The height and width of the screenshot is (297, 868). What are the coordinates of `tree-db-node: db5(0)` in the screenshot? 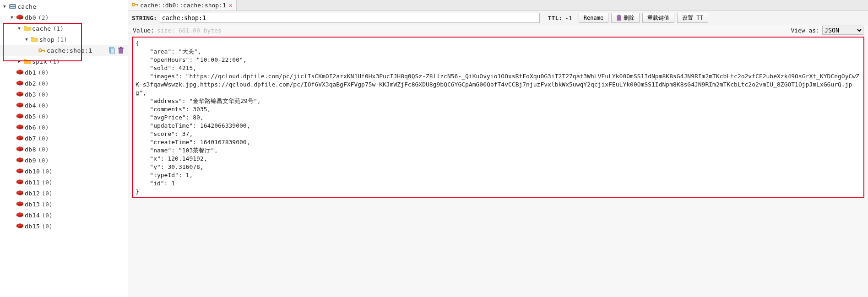 It's located at (64, 116).